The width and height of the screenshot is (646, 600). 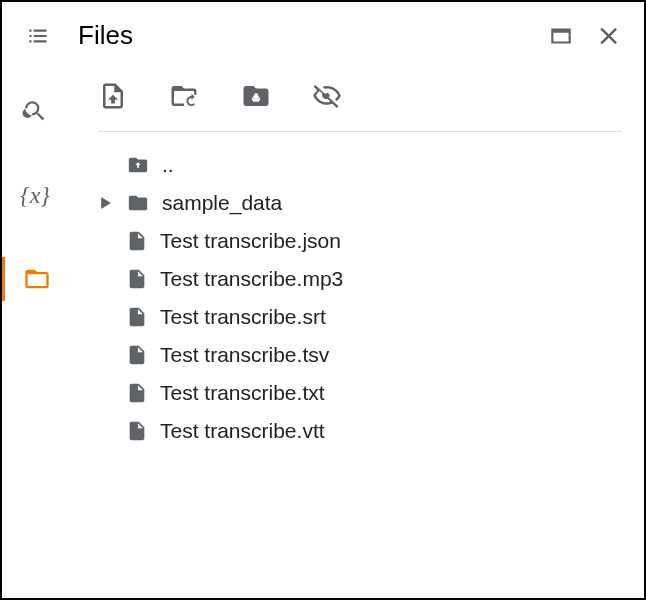 What do you see at coordinates (242, 431) in the screenshot?
I see `file-label: Test transcribe.vtt` at bounding box center [242, 431].